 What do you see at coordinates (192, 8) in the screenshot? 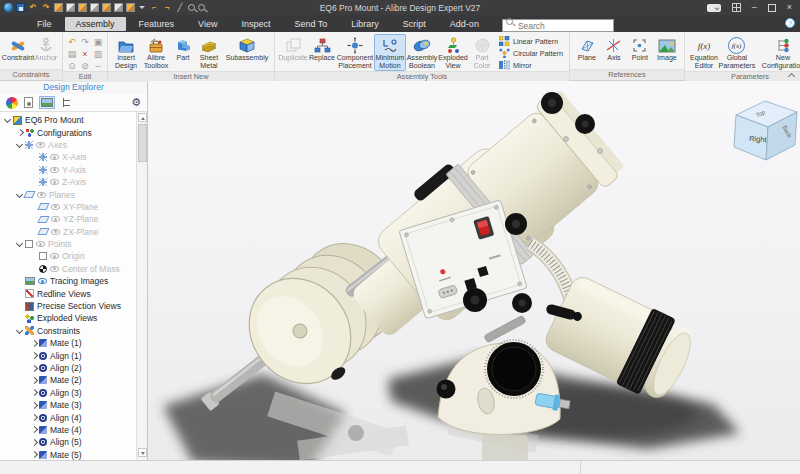
I see `zoom-in-icon` at bounding box center [192, 8].